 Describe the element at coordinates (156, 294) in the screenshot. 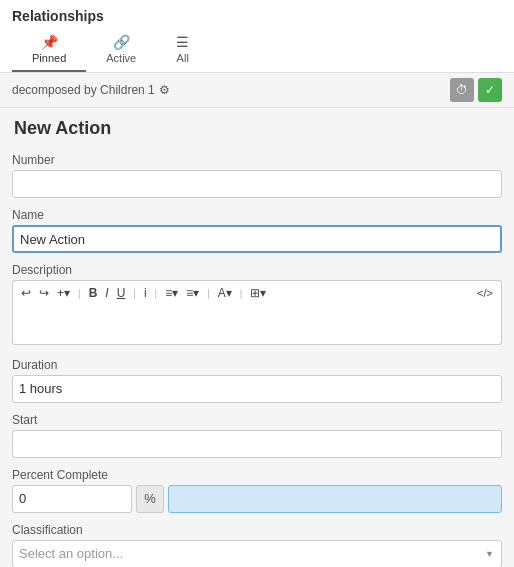

I see `toolbar-sep-3: |` at that location.